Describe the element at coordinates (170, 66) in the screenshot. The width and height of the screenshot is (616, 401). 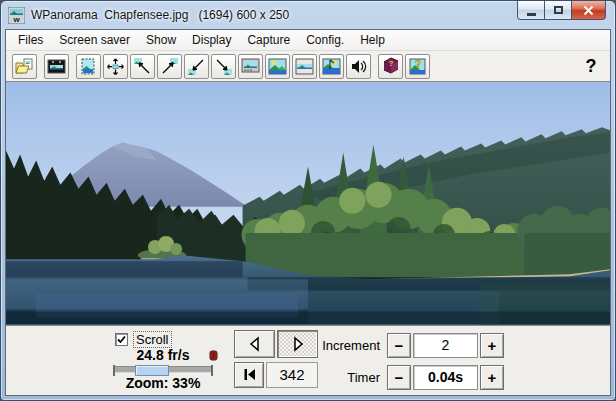
I see `scroll-up-right-button` at that location.